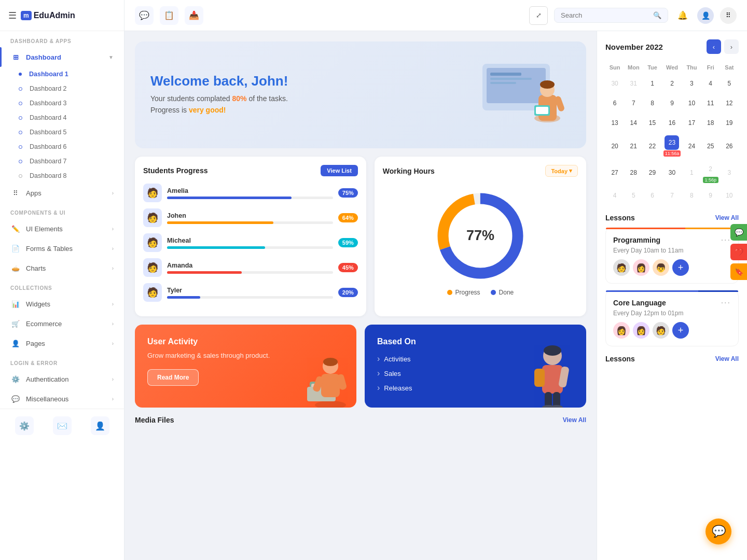 The image size is (747, 560). I want to click on calendar-day-cell: 13, so click(615, 123).